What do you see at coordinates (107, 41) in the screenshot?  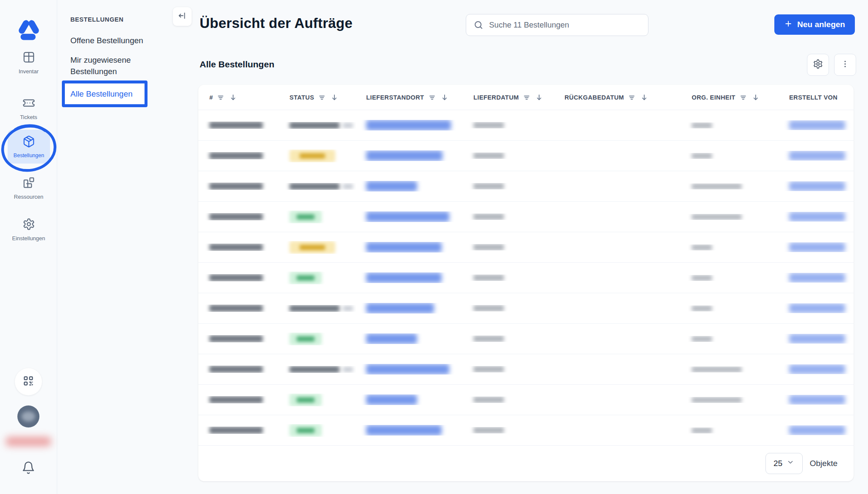 I see `subnav-item-offene-bestellungen: Offene Bestellungen` at bounding box center [107, 41].